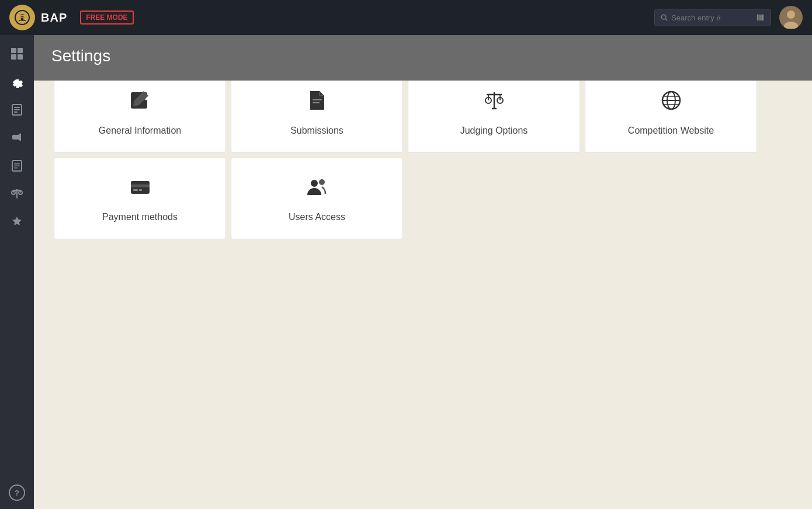 The image size is (812, 509). I want to click on card-judging-options-label: Judging Options, so click(494, 131).